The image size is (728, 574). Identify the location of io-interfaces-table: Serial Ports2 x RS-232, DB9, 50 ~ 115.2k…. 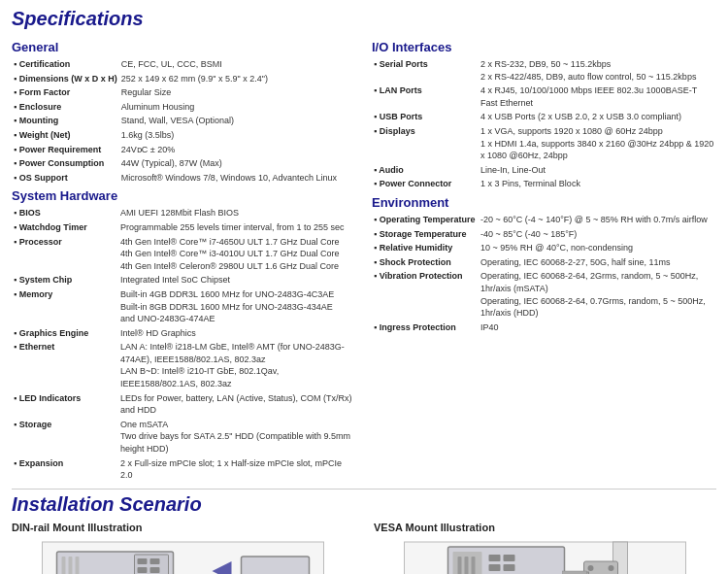
(544, 124).